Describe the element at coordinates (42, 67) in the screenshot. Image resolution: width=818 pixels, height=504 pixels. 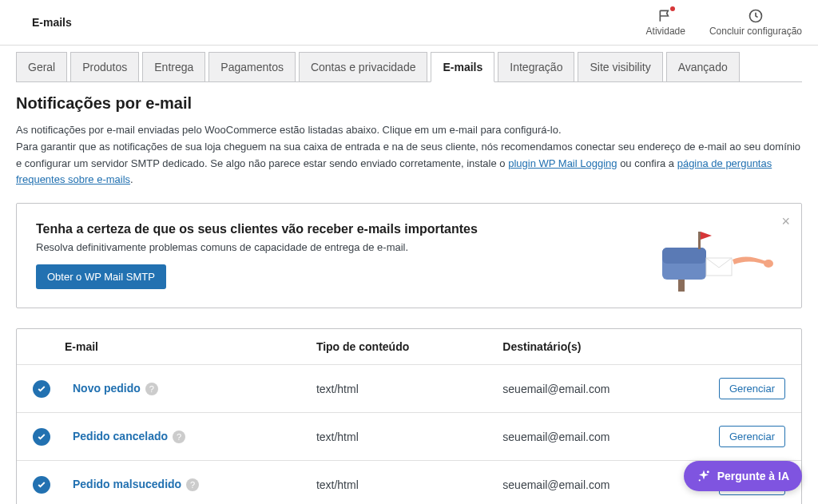
I see `tab-geral: Geral` at that location.